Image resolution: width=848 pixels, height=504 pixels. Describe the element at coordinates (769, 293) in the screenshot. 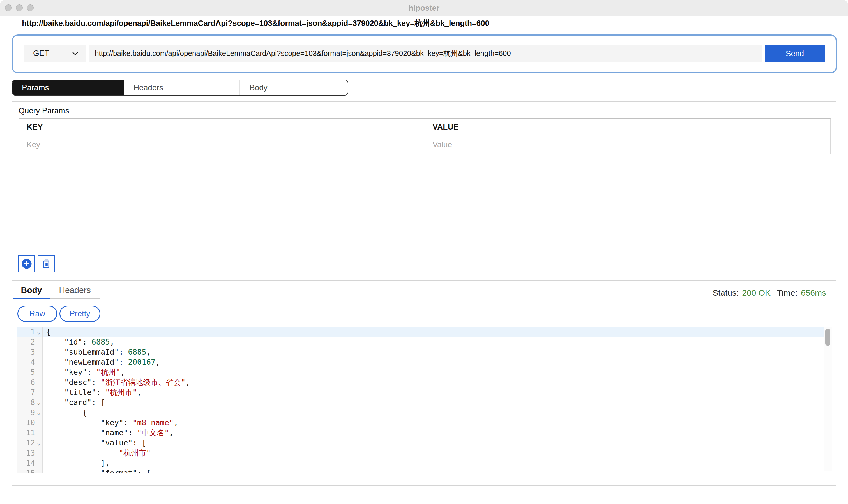

I see `response-status-line: Status: 200 OK Time: 656ms` at that location.